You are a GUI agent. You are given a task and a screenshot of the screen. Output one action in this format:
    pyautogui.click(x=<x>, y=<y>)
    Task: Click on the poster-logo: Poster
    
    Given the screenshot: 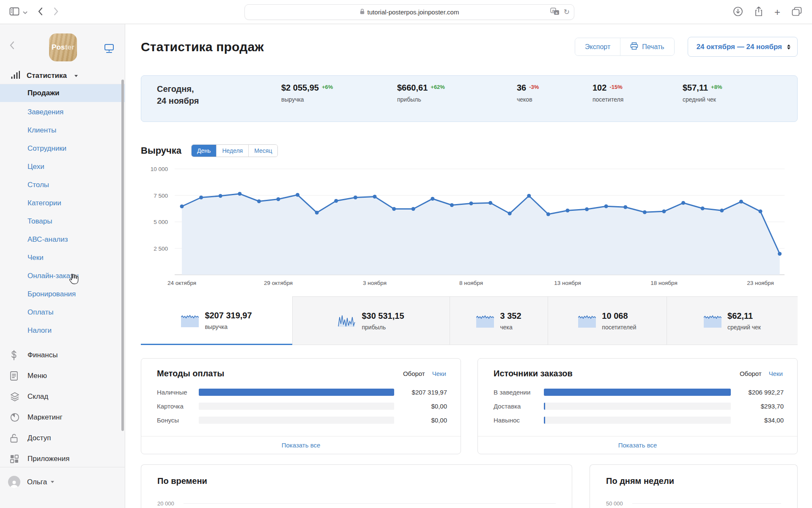 What is the action you would take?
    pyautogui.click(x=63, y=47)
    